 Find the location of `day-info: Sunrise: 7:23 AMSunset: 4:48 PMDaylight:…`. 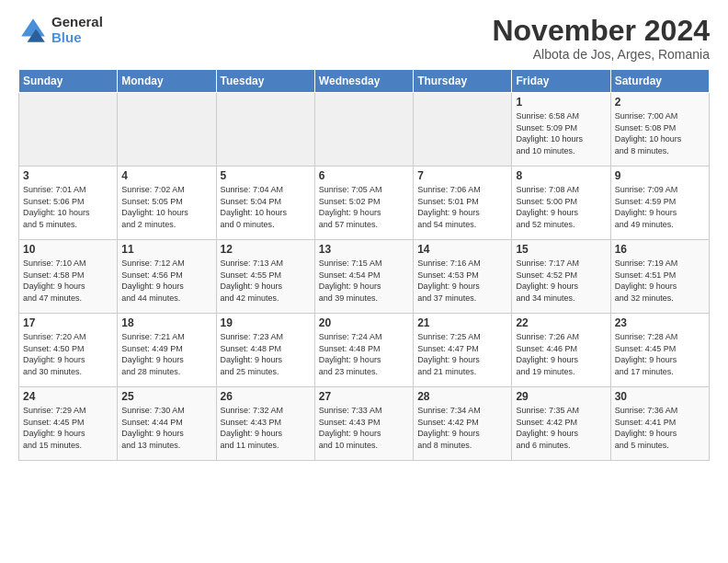

day-info: Sunrise: 7:23 AMSunset: 4:48 PMDaylight:… is located at coordinates (266, 354).